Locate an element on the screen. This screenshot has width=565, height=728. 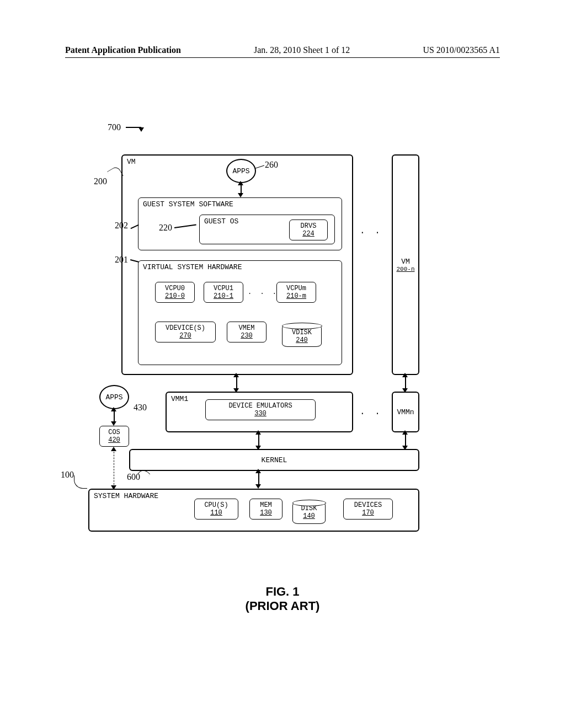
disk-num: 140 is located at coordinates (309, 516).